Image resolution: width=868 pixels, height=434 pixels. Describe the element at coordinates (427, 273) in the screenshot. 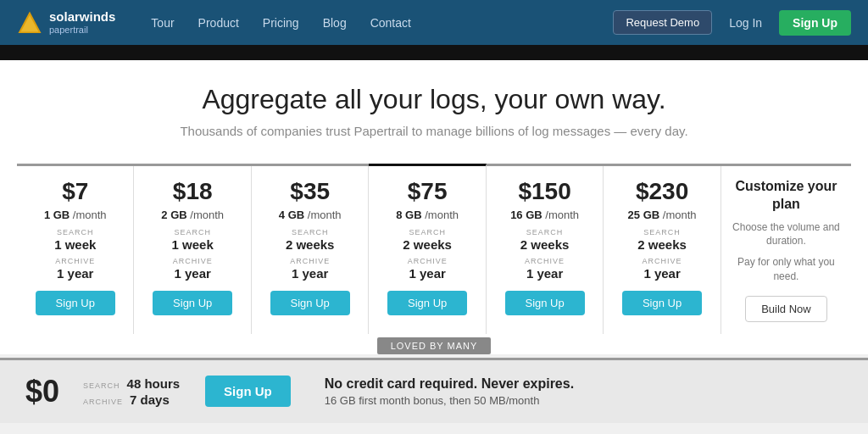

I see `plan-archive-val-3: 1 year` at that location.